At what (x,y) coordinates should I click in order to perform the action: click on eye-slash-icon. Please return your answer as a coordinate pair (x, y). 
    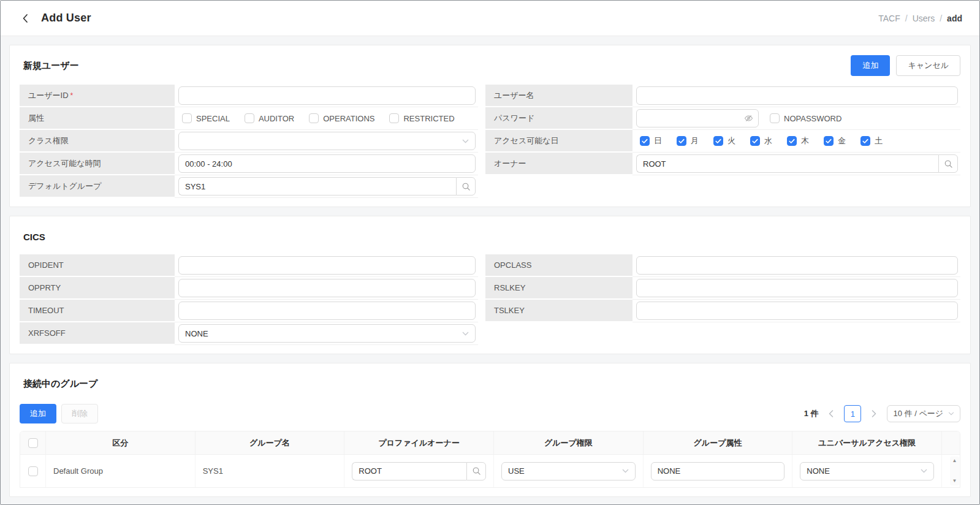
    Looking at the image, I should click on (749, 120).